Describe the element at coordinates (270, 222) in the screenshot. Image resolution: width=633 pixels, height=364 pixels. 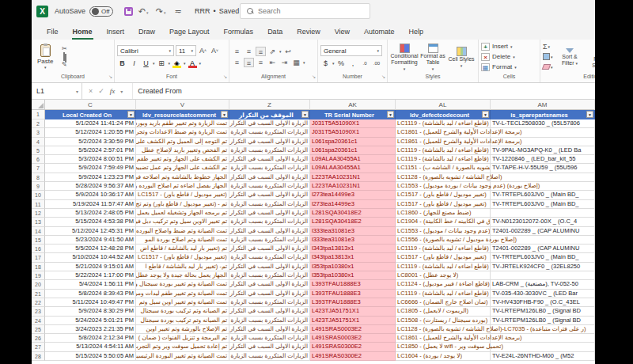
I see `cell-Z13: الزيارات المتكررة بسبب الزيارة الاولى` at that location.